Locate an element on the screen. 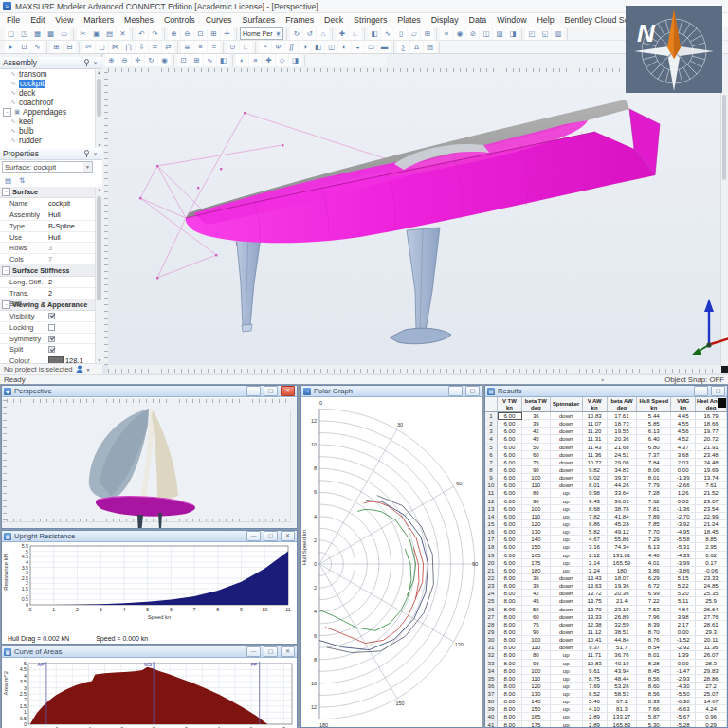  untrim-icon: ◻ is located at coordinates (102, 47).